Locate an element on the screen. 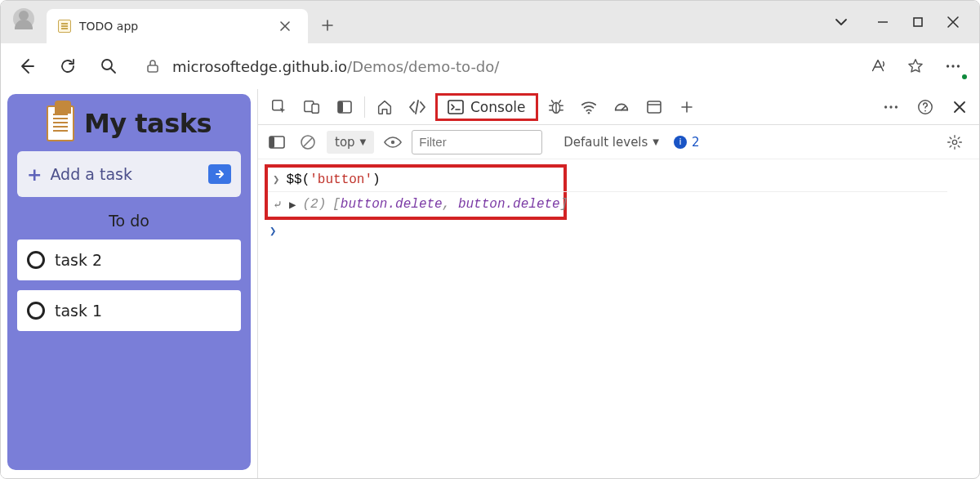  output-chevron-icon: ⤶ is located at coordinates (278, 204).